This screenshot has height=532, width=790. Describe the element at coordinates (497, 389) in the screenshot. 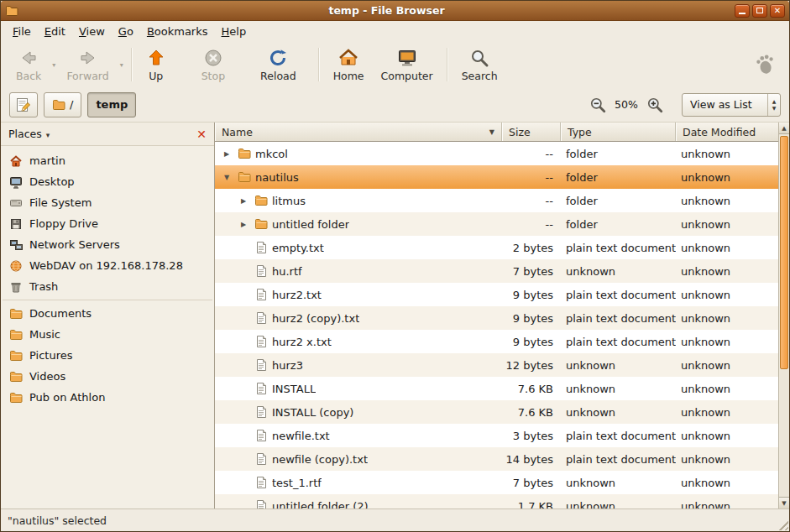

I see `table-row: INSTALL7.6 KBunknownunknown` at that location.